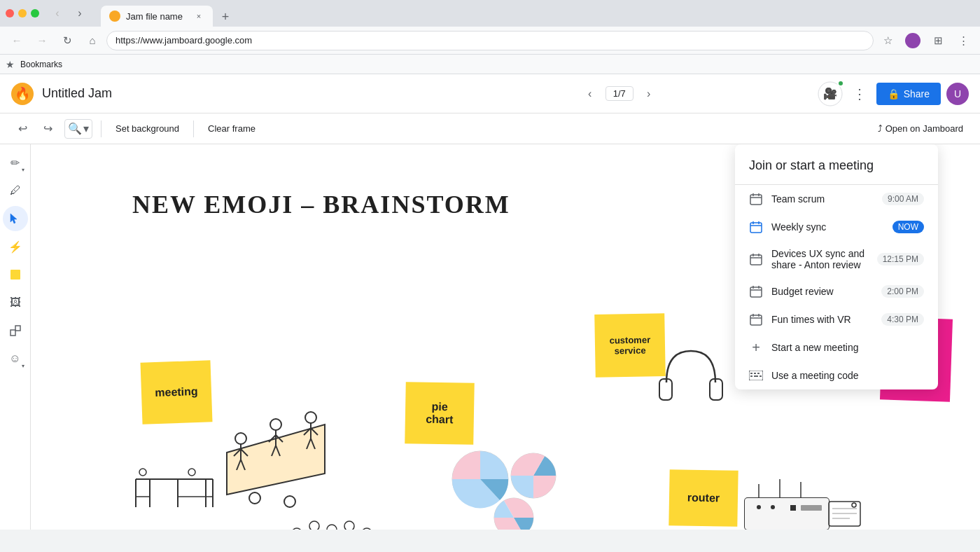 The height and width of the screenshot is (552, 980). What do you see at coordinates (801, 498) in the screenshot?
I see `router-drawing` at bounding box center [801, 498].